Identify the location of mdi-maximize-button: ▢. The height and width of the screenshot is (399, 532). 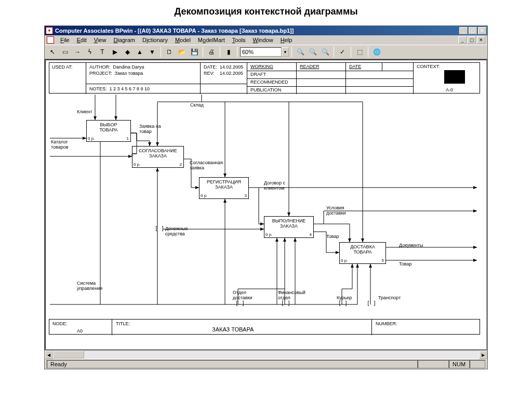
(472, 40).